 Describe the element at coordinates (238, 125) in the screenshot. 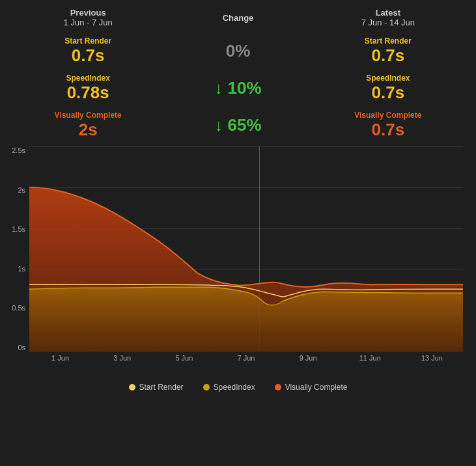

I see `visually-complete-row: Visually Complete 2s ↓ 65% Visually Comp…` at that location.